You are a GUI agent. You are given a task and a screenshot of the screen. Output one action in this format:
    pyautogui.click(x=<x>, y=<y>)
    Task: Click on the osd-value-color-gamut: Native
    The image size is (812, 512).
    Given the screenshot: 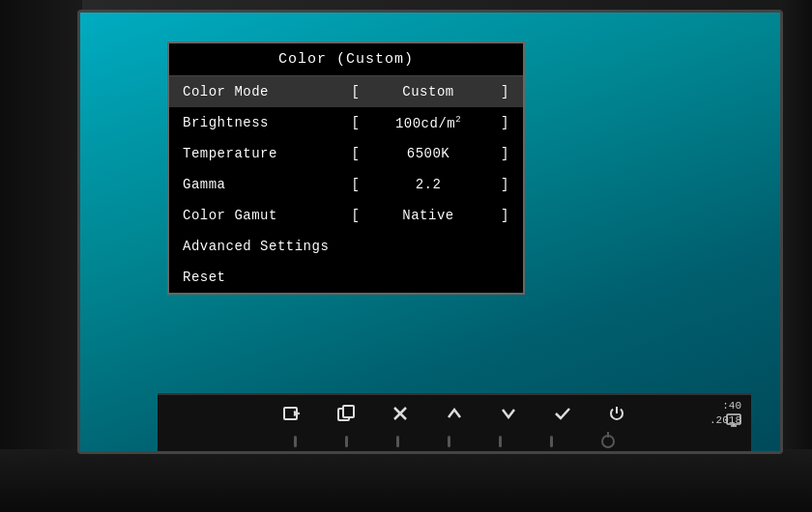 What is the action you would take?
    pyautogui.click(x=428, y=215)
    